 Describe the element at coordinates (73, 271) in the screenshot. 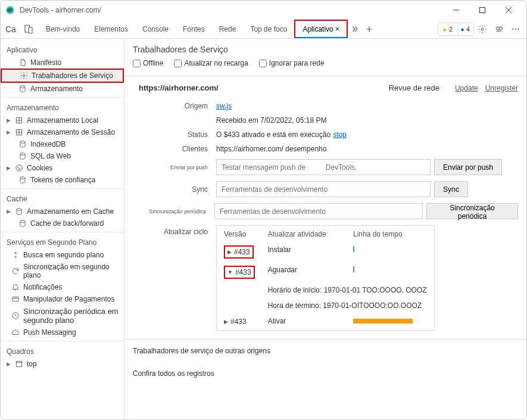

I see `sidebar-label: Sincronização em segundo plano` at that location.